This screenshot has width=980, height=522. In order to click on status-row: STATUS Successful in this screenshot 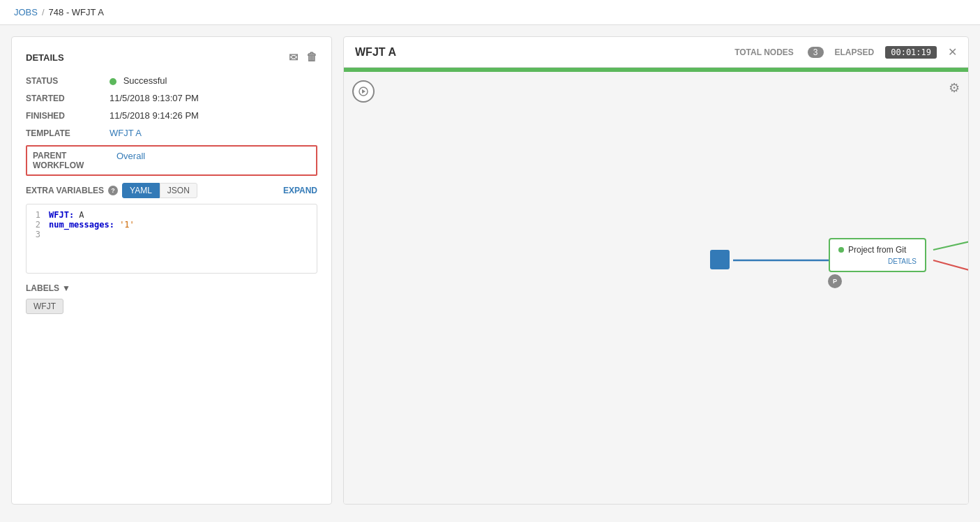, I will do `click(172, 81)`.